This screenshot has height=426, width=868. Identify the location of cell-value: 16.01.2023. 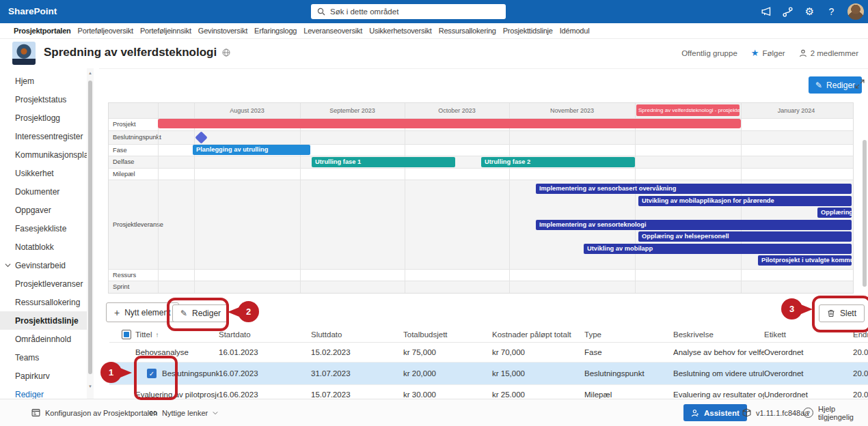
(239, 352).